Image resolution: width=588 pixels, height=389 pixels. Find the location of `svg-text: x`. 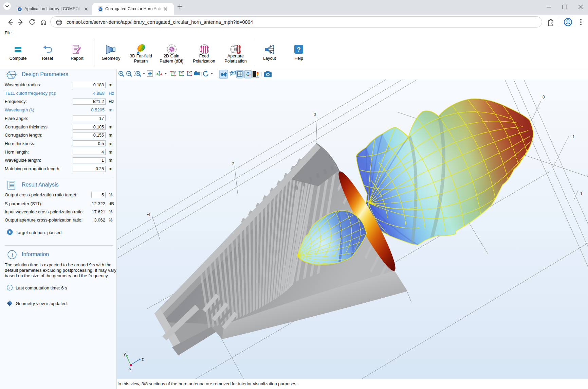

svg-text: x is located at coordinates (130, 369).